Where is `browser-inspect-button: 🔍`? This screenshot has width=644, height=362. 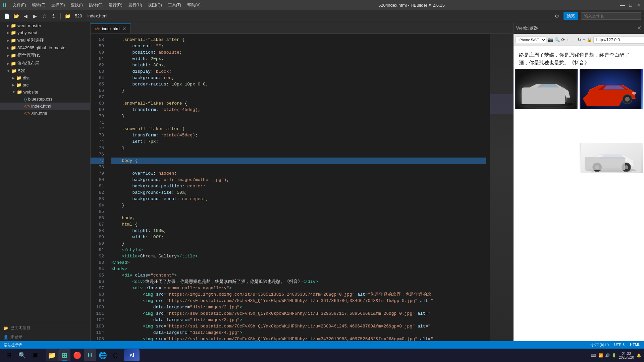 browser-inspect-button: 🔍 is located at coordinates (557, 40).